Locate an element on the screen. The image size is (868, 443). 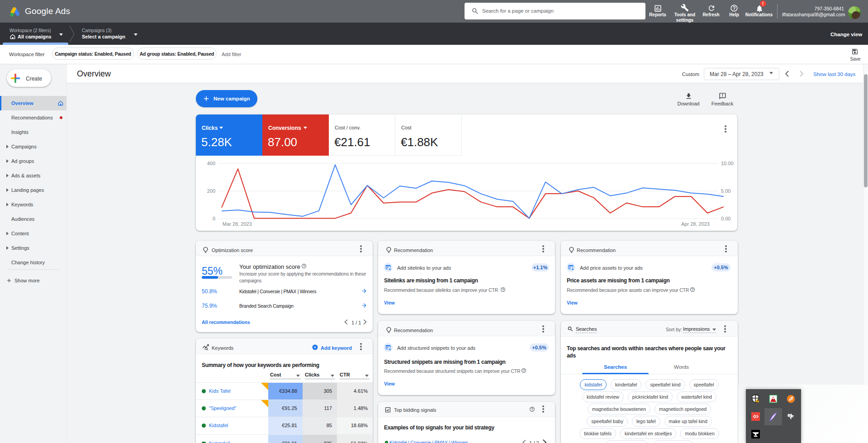
svg-text: Apr 28, 2023 is located at coordinates (696, 224).